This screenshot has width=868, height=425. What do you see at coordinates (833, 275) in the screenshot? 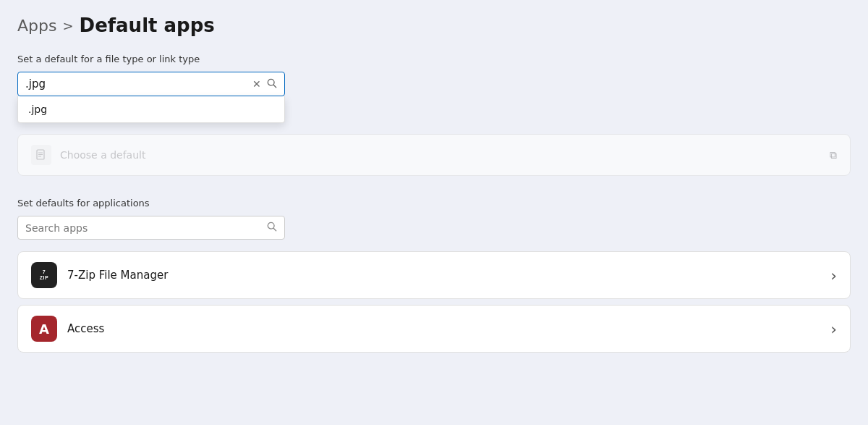
I see `chevron-right-7zip: ›` at bounding box center [833, 275].